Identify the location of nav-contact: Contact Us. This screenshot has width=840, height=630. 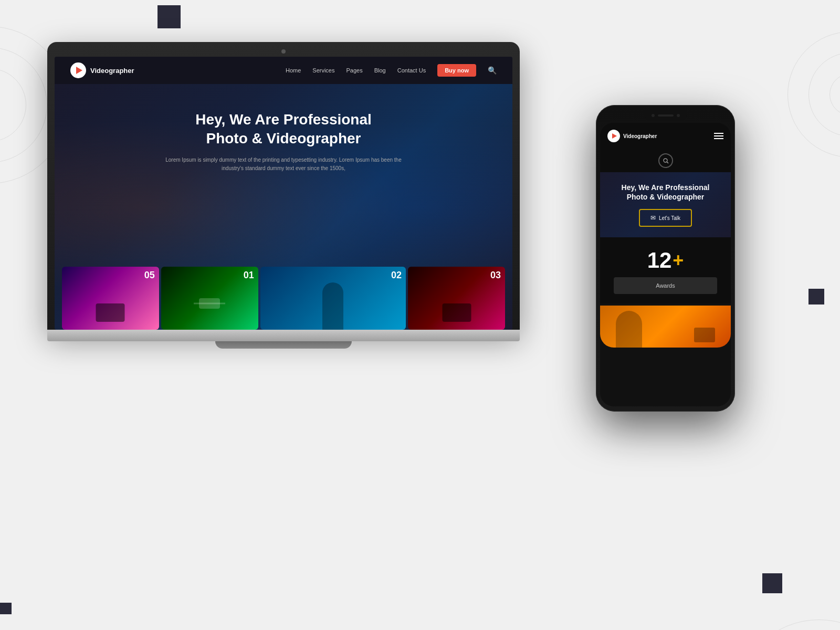
(412, 70).